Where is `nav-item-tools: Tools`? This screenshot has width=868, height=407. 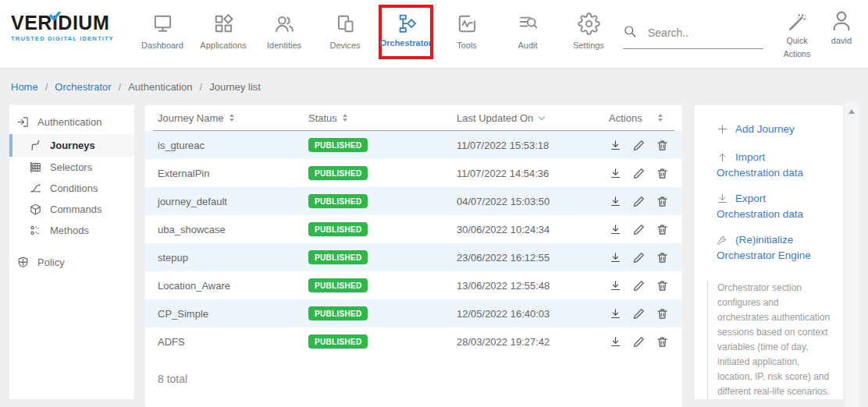 nav-item-tools: Tools is located at coordinates (467, 34).